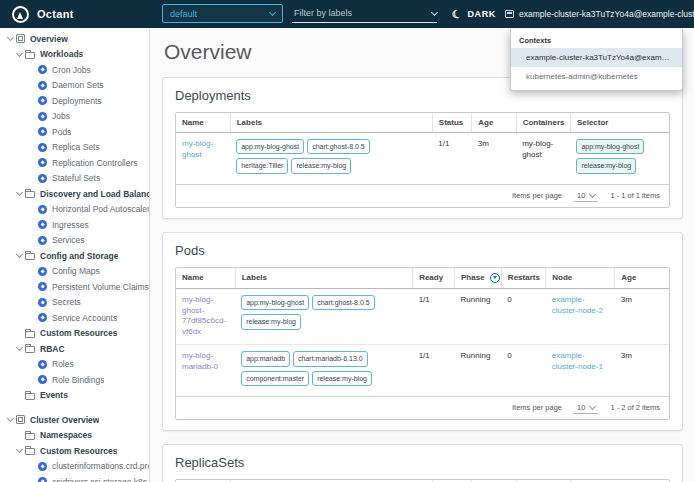 The image size is (694, 482). I want to click on sidebar-item-csidrivers-csi-storage-k8s-io: csidrivers.csi.storage.k8s.io, so click(74, 478).